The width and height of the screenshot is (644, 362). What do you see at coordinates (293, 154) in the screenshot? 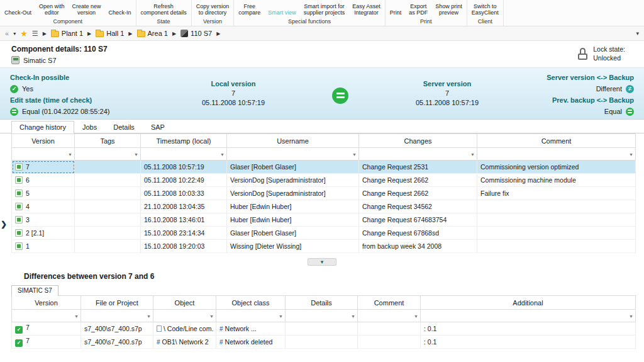
I see `filter-cell-username: ▼` at bounding box center [293, 154].